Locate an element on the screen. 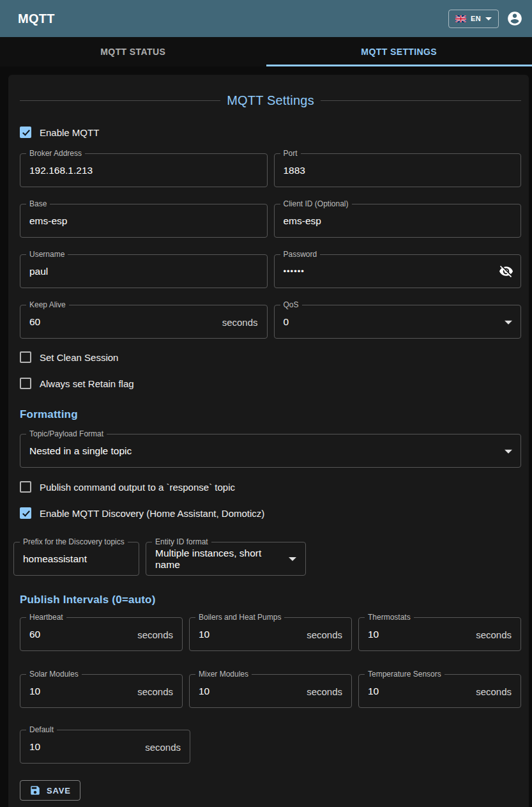 Image resolution: width=532 pixels, height=807 pixels. enable-mqtt-checkbox is located at coordinates (26, 132).